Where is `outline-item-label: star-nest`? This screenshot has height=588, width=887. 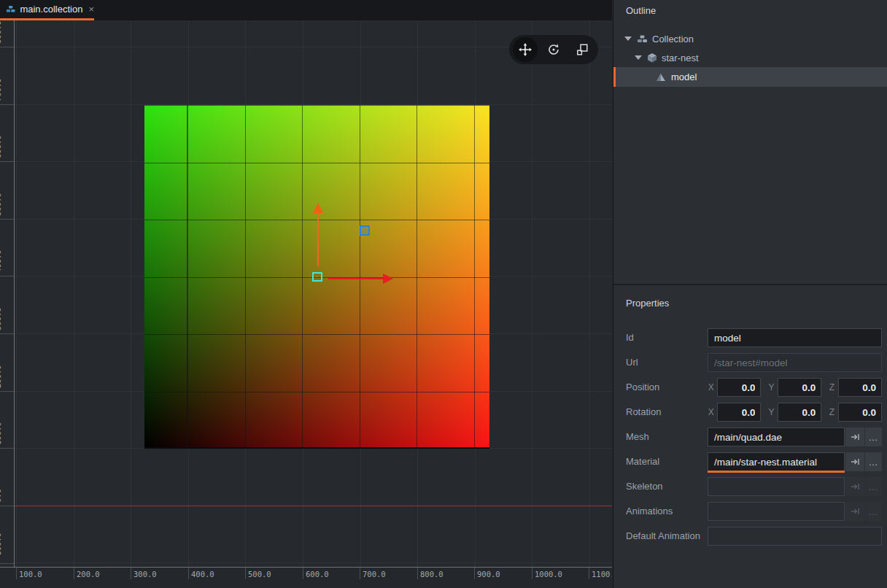
outline-item-label: star-nest is located at coordinates (680, 58).